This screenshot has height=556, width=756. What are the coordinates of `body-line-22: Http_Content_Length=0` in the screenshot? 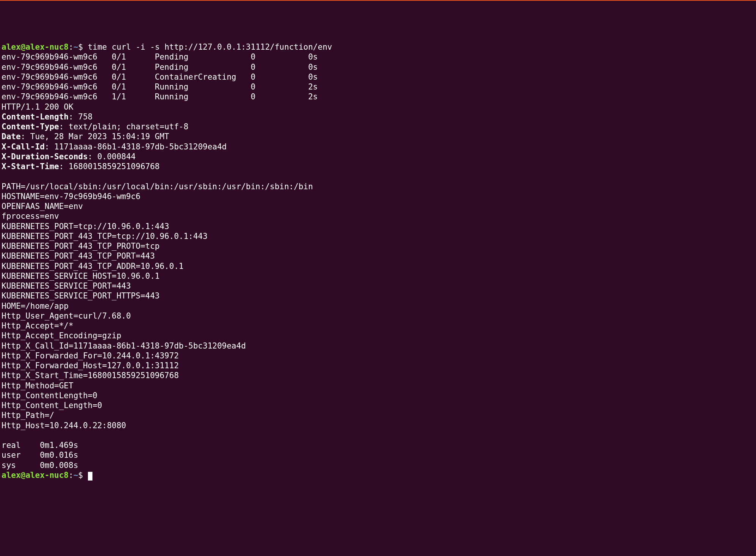 It's located at (378, 405).